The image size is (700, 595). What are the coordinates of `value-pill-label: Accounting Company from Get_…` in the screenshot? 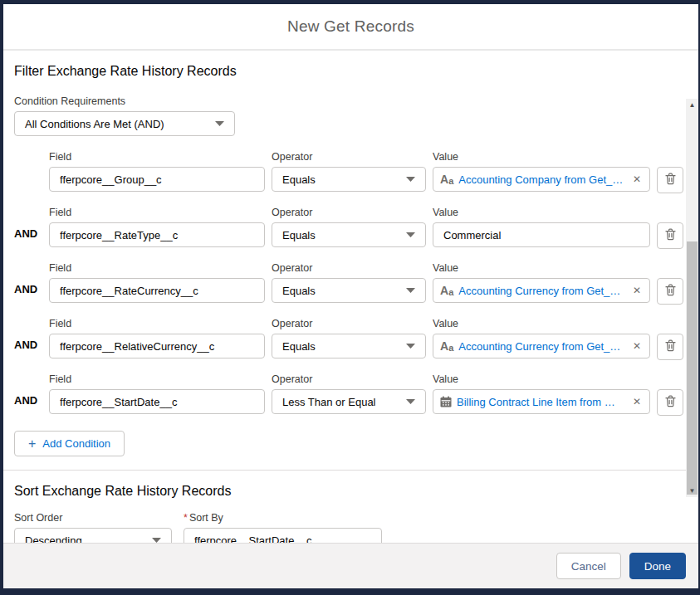 It's located at (542, 179).